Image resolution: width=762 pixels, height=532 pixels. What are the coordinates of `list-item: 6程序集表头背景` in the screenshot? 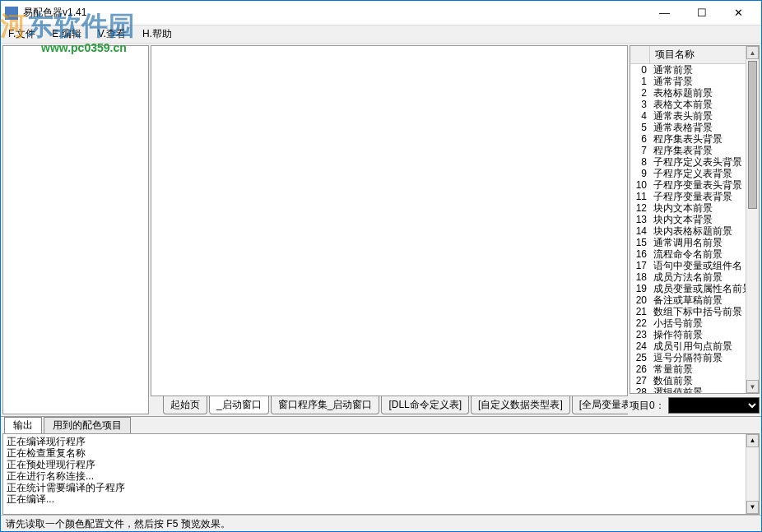 It's located at (688, 139).